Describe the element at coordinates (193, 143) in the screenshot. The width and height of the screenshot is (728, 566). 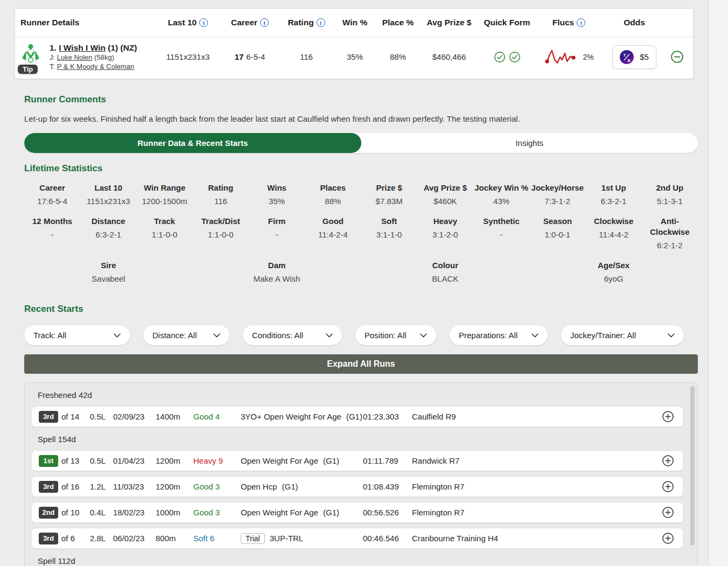
I see `tab-runner-data: Runner Data & Recent Starts` at that location.